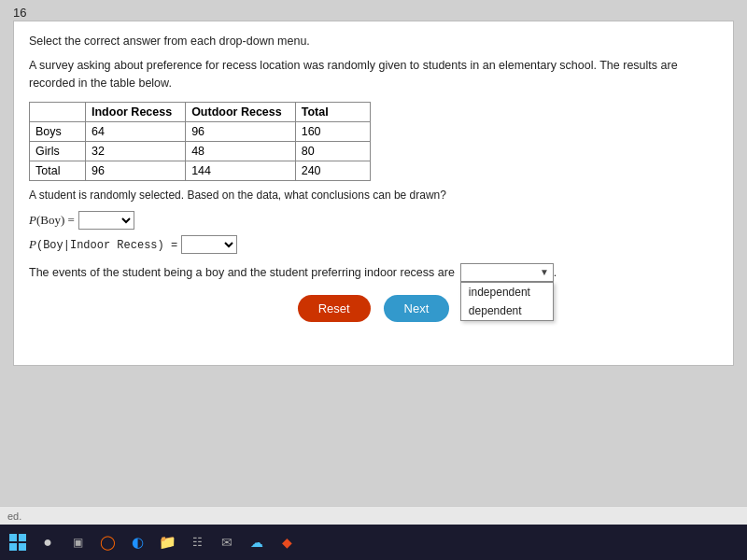 This screenshot has height=560, width=747. I want to click on row-boys-label: Boys, so click(58, 131).